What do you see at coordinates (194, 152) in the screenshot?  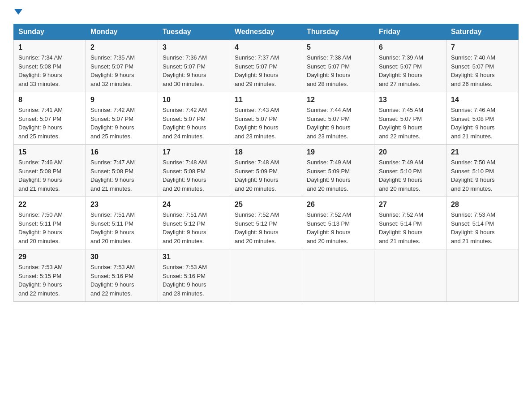 I see `day-number: 17` at bounding box center [194, 152].